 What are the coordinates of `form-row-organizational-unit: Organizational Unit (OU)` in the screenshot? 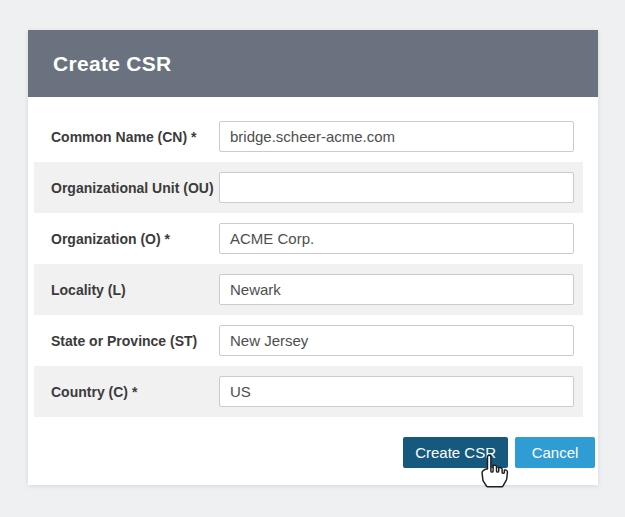 It's located at (308, 188).